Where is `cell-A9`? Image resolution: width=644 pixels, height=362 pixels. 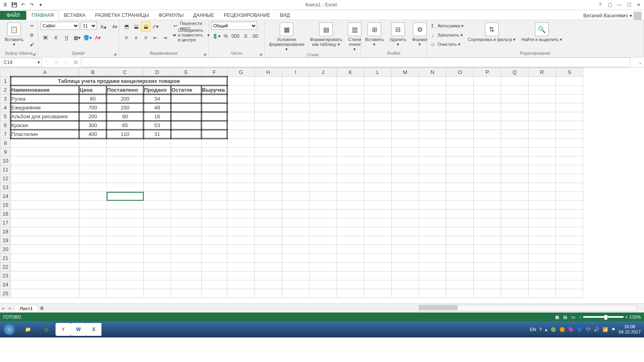 cell-A9 is located at coordinates (45, 152).